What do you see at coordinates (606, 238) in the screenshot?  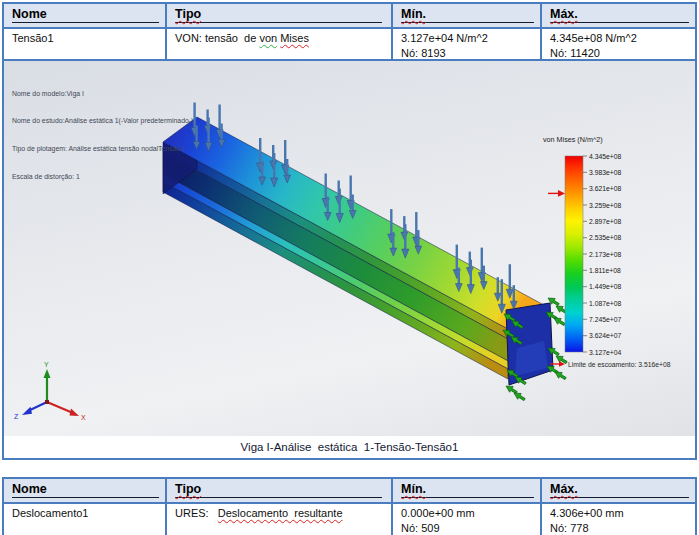 I see `legend-tick-label: 2.535e+08` at bounding box center [606, 238].